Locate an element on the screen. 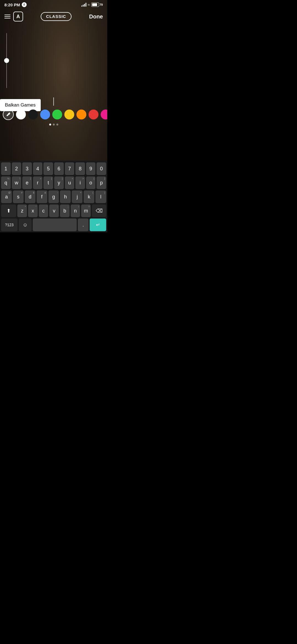 This screenshot has width=297, height=644. emoji-icon: ☺ is located at coordinates (25, 225).